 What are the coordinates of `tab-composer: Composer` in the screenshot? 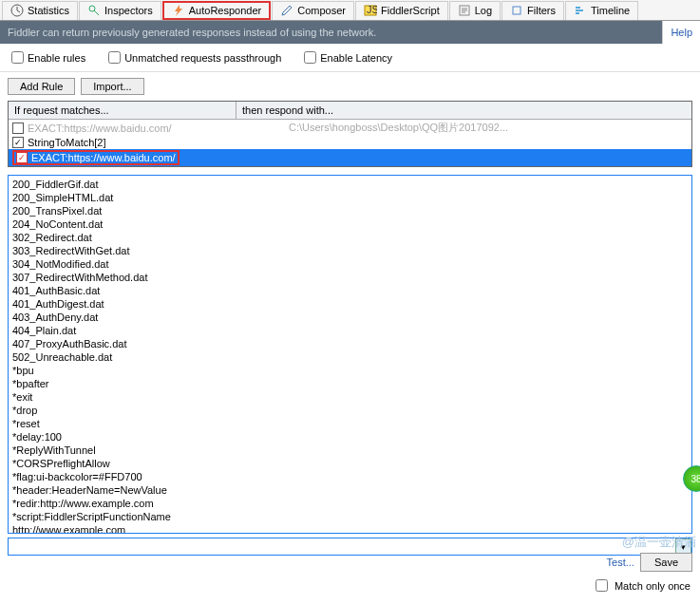 It's located at (313, 10).